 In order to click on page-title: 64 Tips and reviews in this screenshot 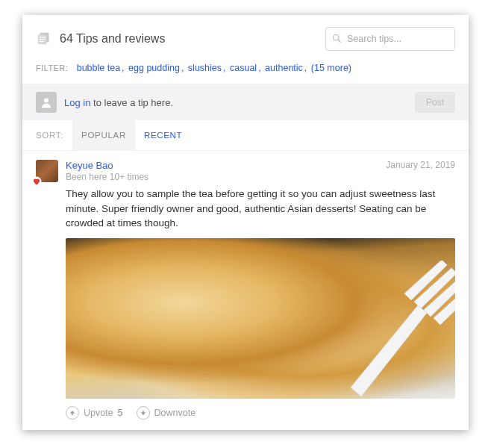, I will do `click(189, 39)`.